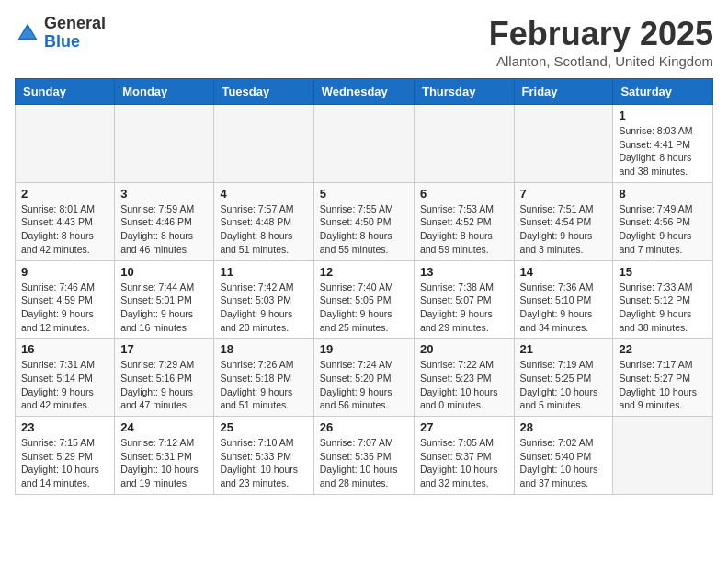 The height and width of the screenshot is (563, 728). Describe the element at coordinates (464, 464) in the screenshot. I see `day-info: Sunrise: 7:05 AM Sunset: 5:37 PM Dayligh…` at that location.